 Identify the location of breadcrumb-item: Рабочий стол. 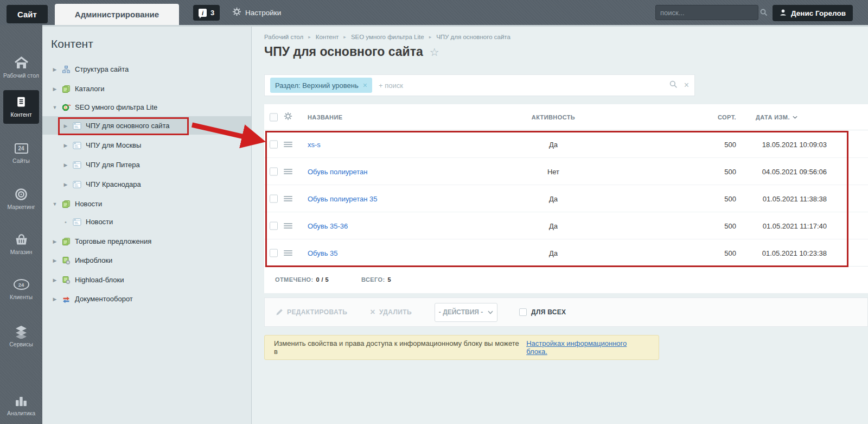
(284, 37).